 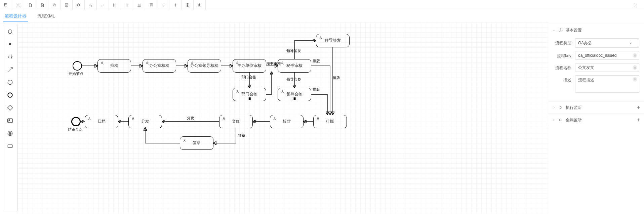 I want to click on tb-undo, so click(x=91, y=5).